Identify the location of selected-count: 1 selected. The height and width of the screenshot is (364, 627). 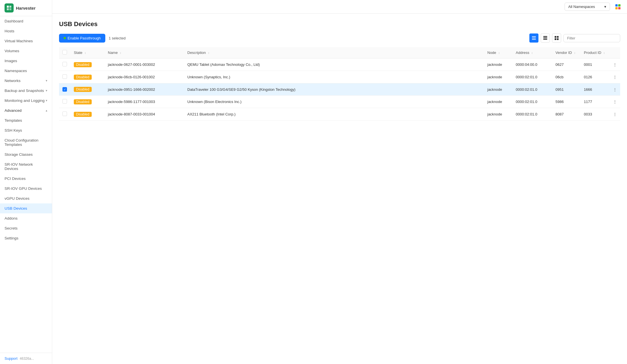
(117, 38).